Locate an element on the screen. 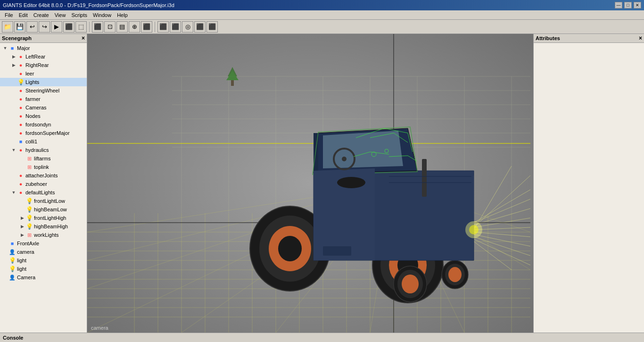 This screenshot has width=644, height=342. tree-item-highbeamlow: 💡highBeamLow is located at coordinates (43, 209).